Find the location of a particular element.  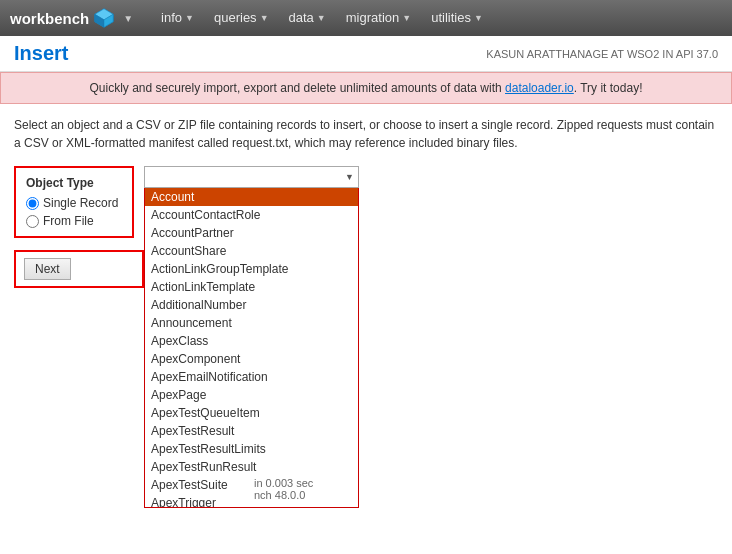

nav-utilities-arrow: ▼ is located at coordinates (478, 18).